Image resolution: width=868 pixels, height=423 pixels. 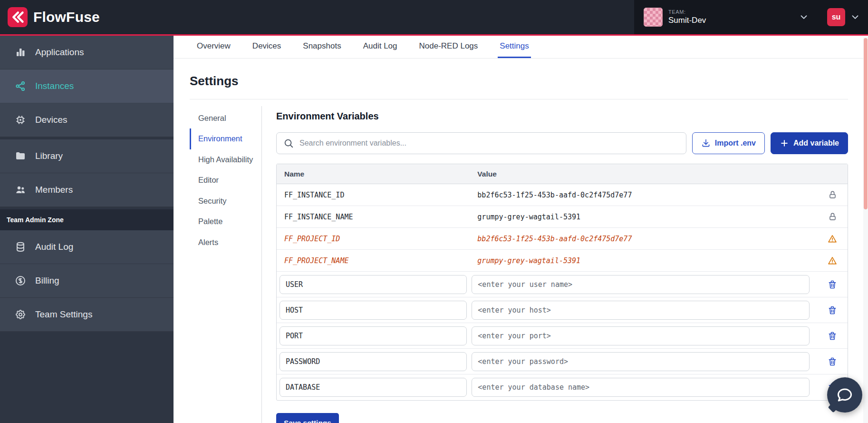 I want to click on sidebar-item-label: Devices, so click(x=51, y=120).